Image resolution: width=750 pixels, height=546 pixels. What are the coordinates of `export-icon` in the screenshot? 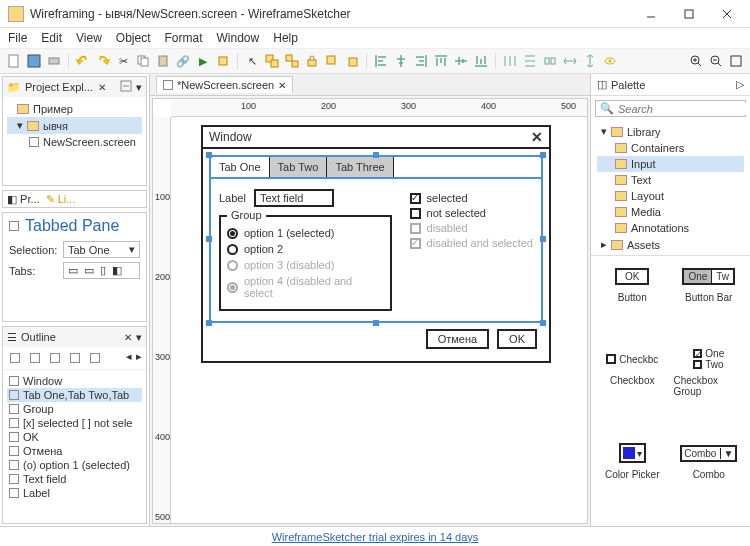 It's located at (223, 61).